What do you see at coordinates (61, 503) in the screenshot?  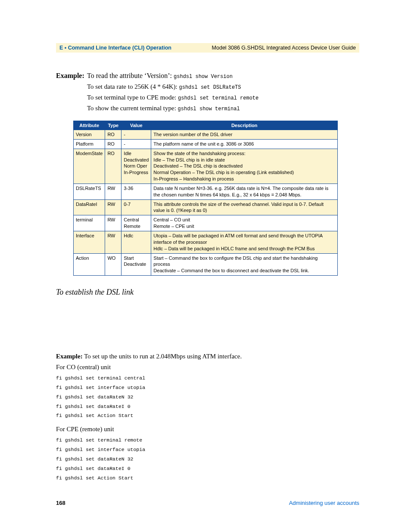 I see `page-number: 168` at bounding box center [61, 503].